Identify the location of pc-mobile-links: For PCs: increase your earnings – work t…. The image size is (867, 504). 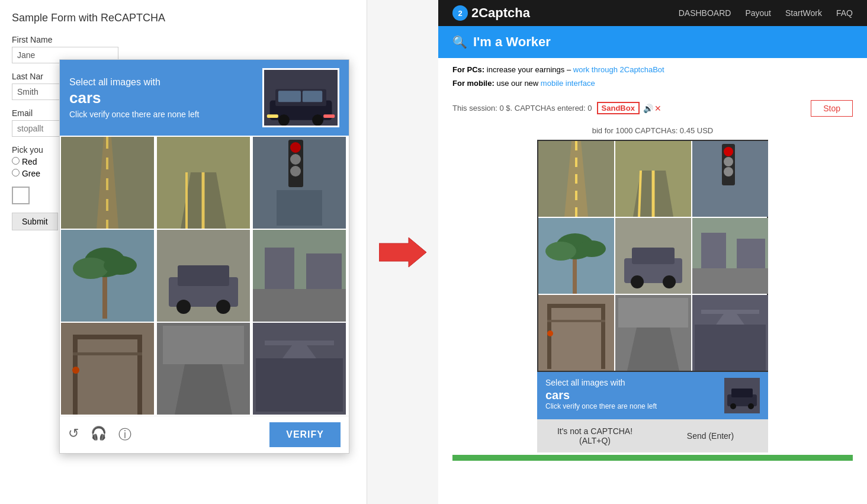
(653, 77).